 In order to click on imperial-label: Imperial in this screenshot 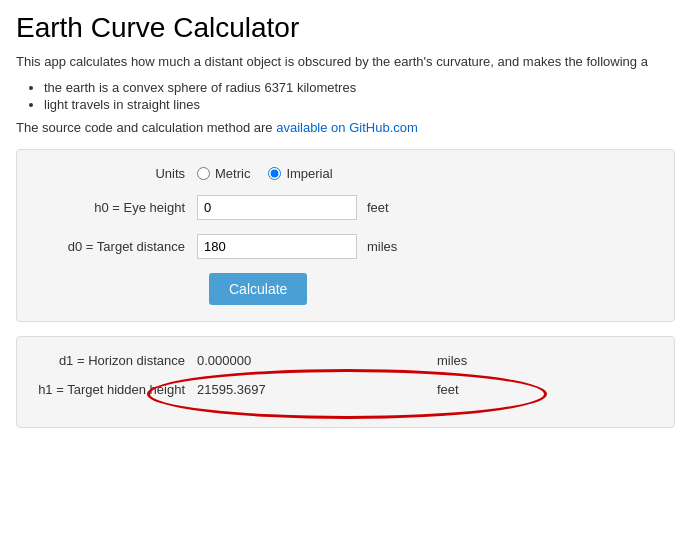, I will do `click(309, 174)`.